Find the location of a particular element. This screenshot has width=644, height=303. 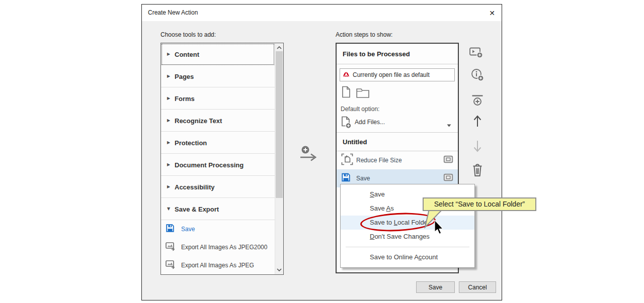

default-option-label: Default option: is located at coordinates (399, 109).